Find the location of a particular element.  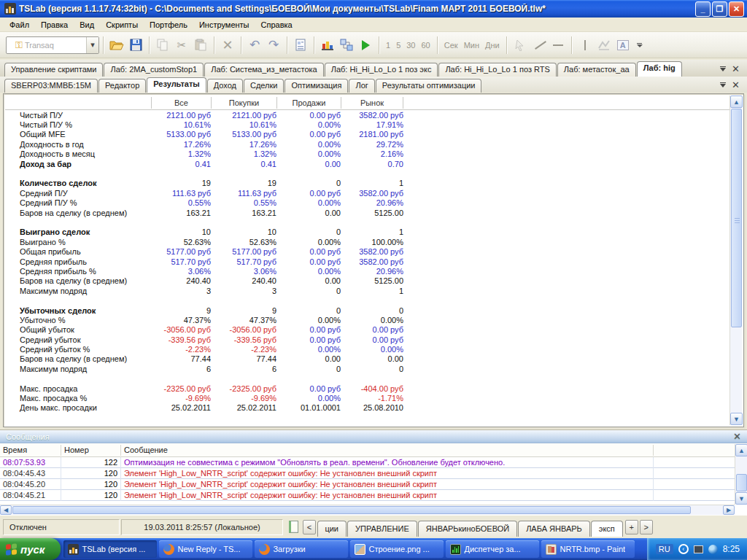

font-tool-button: A is located at coordinates (623, 45).